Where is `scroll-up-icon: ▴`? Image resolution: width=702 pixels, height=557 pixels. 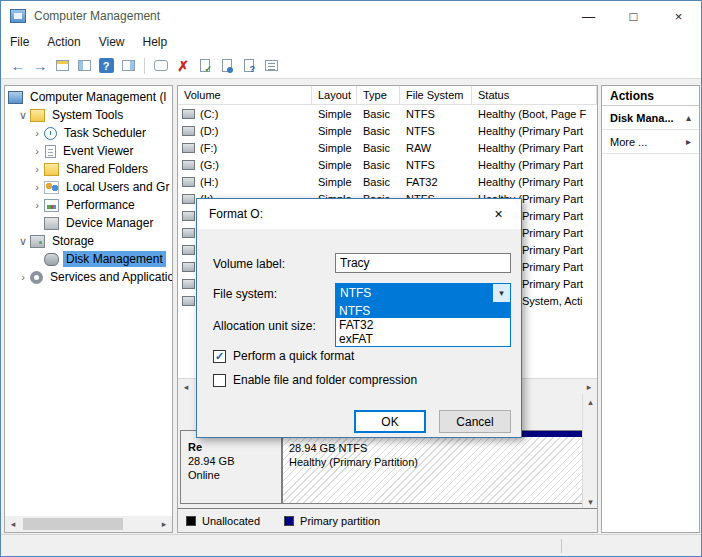
scroll-up-icon: ▴ is located at coordinates (590, 402).